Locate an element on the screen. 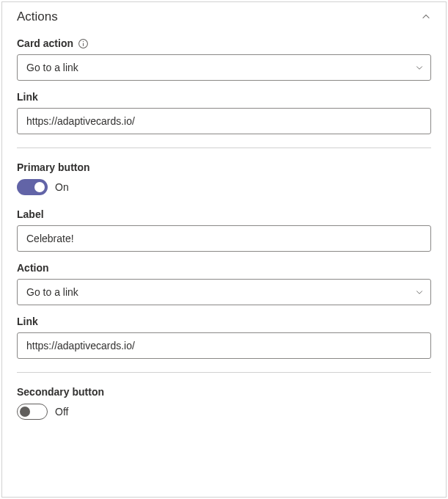 The image size is (448, 499). primary-action-group: Action is located at coordinates (224, 283).